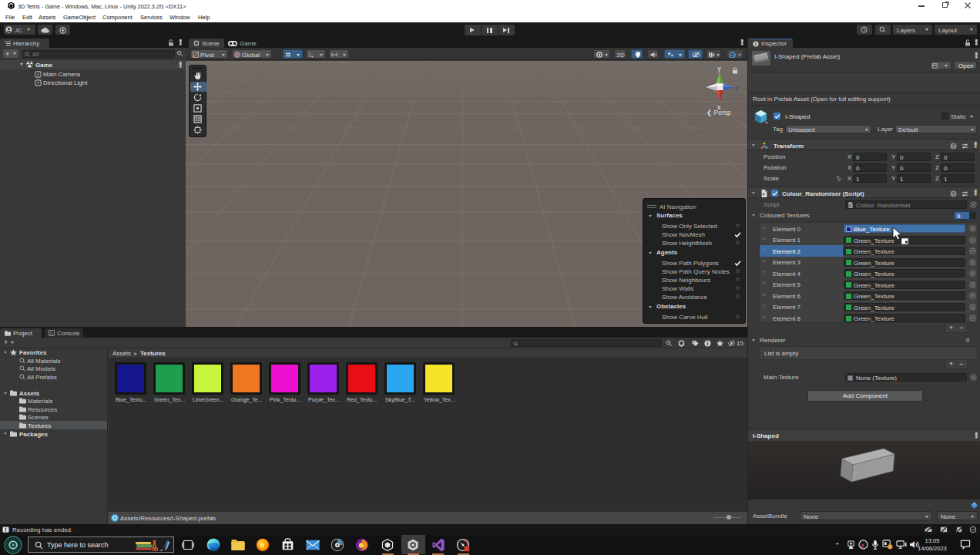 The image size is (980, 555). Describe the element at coordinates (737, 88) in the screenshot. I see `svg-text: z` at that location.